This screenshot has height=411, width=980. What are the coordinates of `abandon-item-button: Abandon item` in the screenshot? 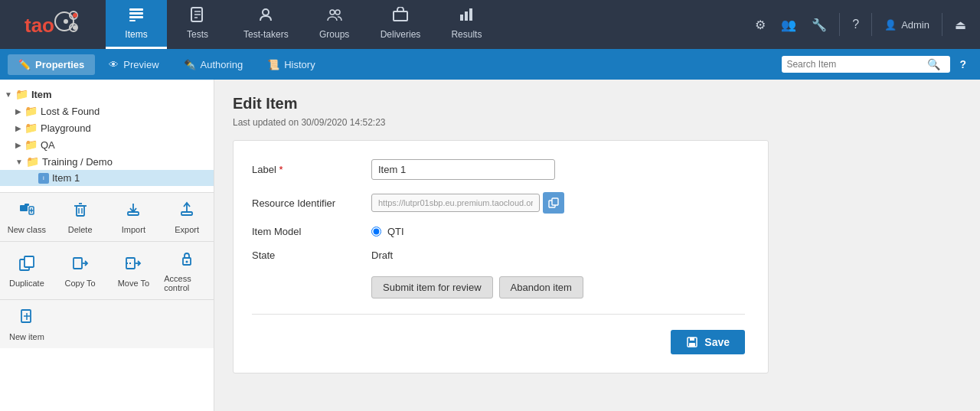 It's located at (541, 288).